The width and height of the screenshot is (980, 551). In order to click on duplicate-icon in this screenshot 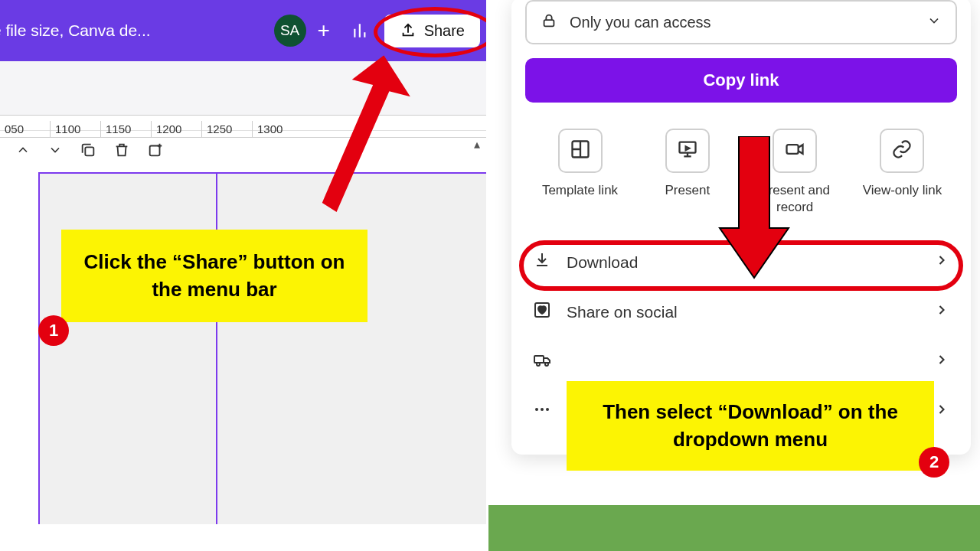, I will do `click(88, 152)`.